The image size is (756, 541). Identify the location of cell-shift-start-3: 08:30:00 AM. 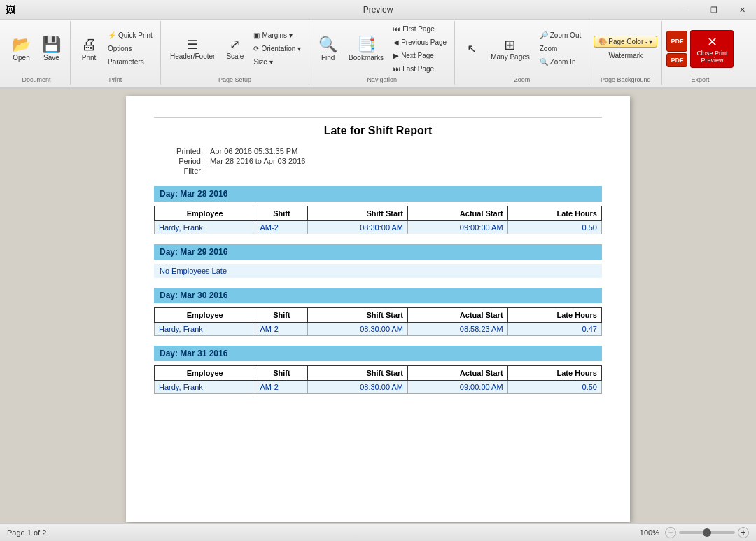
(358, 388).